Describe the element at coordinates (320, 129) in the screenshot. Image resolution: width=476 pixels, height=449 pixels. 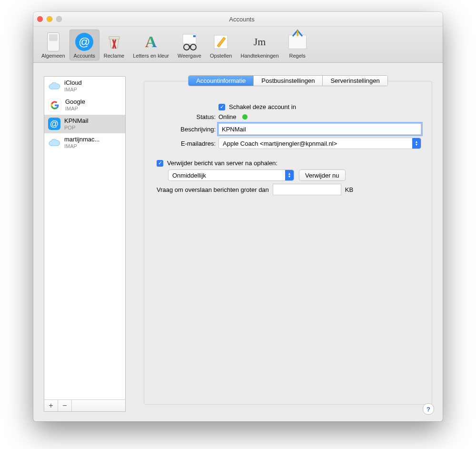
I see `description-input` at that location.